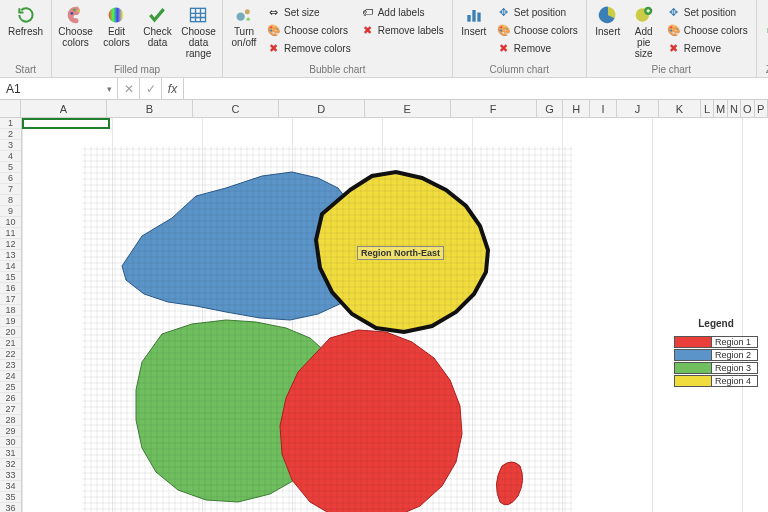 The height and width of the screenshot is (512, 768). I want to click on pie-choose-colors-button: 🎨Choose colors, so click(708, 30).